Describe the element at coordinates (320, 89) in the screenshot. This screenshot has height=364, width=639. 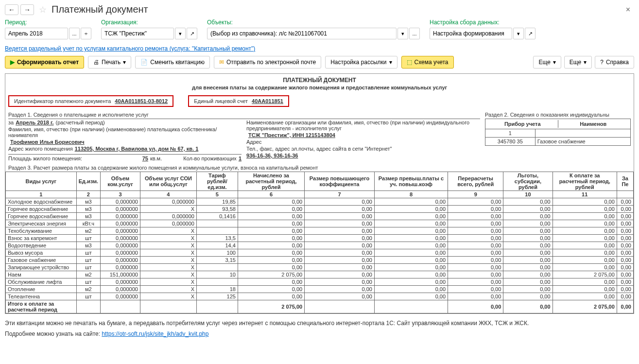
I see `doc-subheader: для внесения платы за содержание жилого …` at that location.